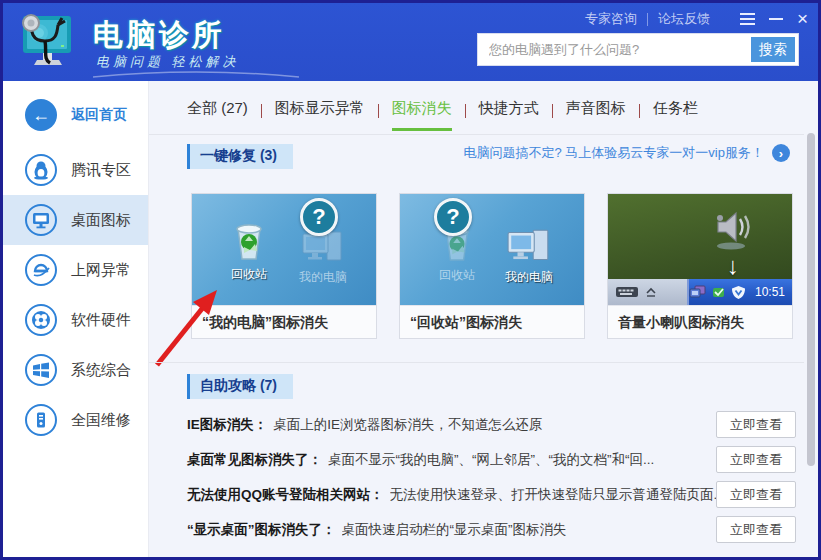 The image size is (821, 560). Describe the element at coordinates (249, 252) in the screenshot. I see `recycle-bin-icon: 回收站` at that location.